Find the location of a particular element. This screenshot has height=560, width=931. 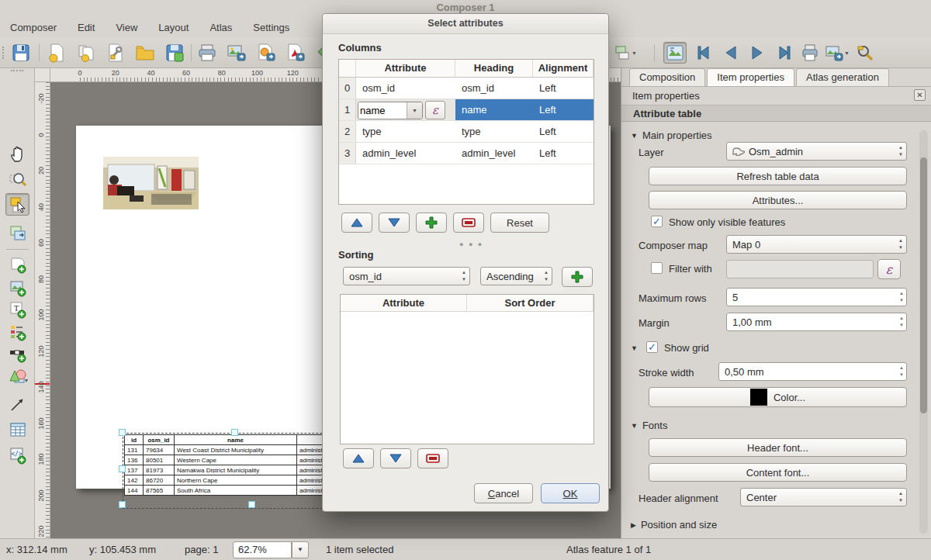

scrollbar-thumb is located at coordinates (923, 285).